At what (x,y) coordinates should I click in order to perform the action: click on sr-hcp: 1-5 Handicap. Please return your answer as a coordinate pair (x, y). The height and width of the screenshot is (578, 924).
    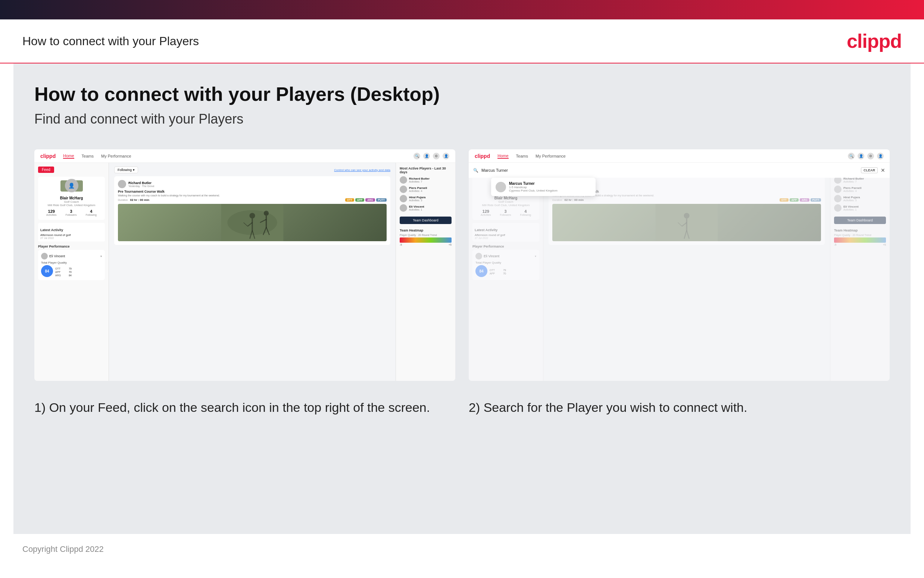
    Looking at the image, I should click on (533, 187).